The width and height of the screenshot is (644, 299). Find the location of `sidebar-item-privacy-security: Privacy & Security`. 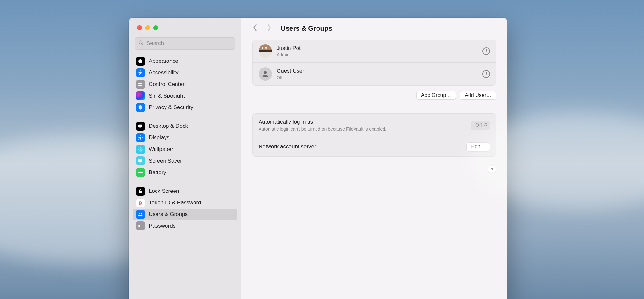

sidebar-item-privacy-security: Privacy & Security is located at coordinates (185, 107).